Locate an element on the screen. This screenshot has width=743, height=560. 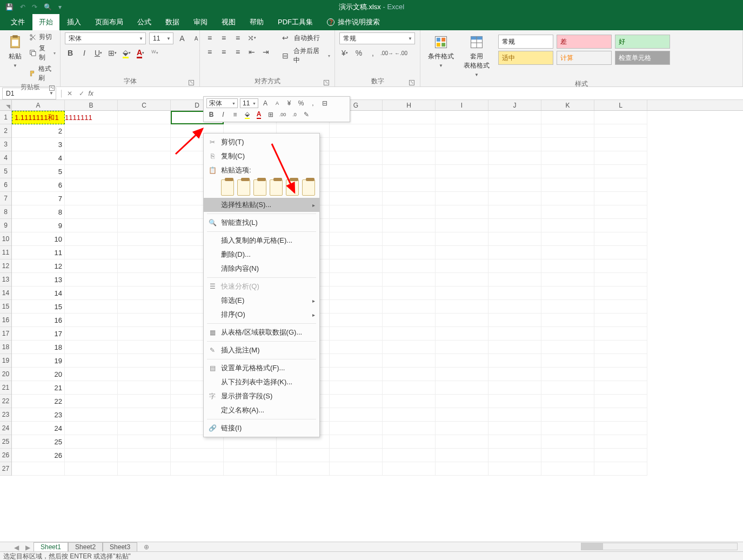
cell-K24 is located at coordinates (568, 428).